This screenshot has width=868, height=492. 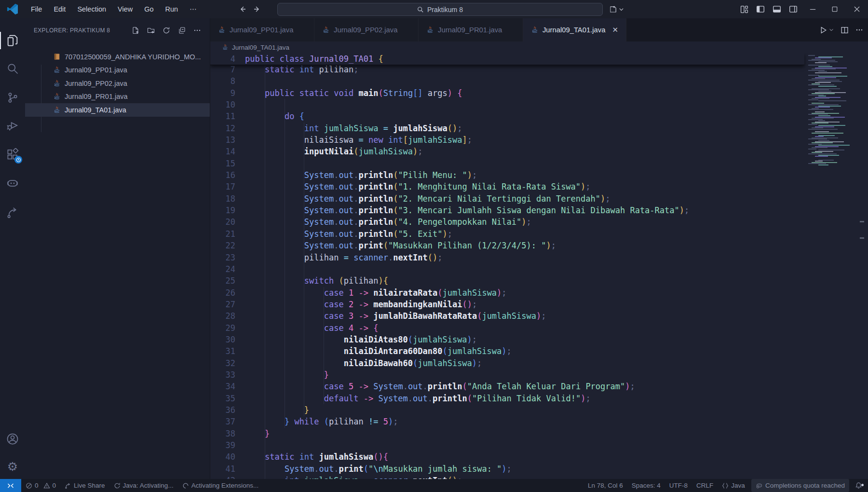 What do you see at coordinates (223, 59) in the screenshot?
I see `line-number: 4` at bounding box center [223, 59].